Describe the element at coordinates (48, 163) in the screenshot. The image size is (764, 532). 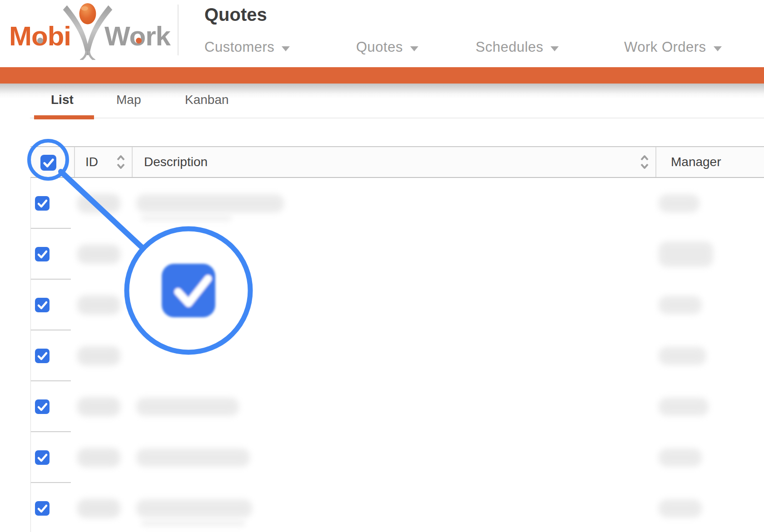
I see `select-all-checkbox` at that location.